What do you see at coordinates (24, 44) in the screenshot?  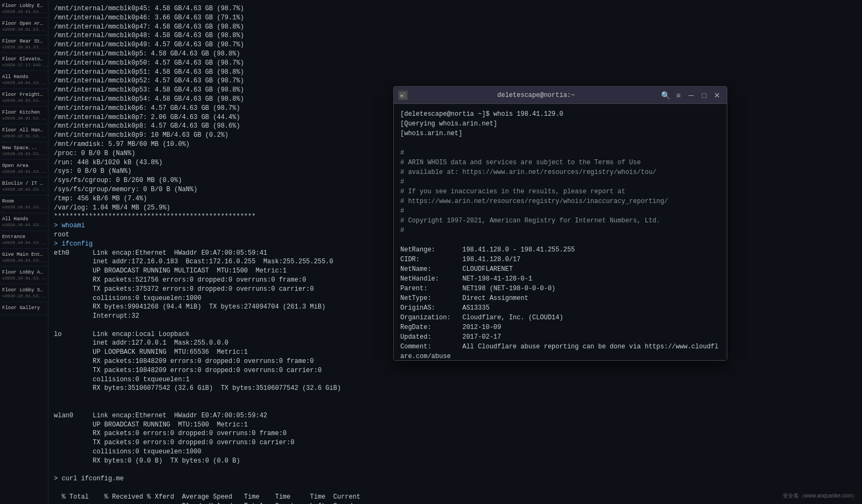 I see `sidebar-item: Floor Rear Stai... v2020.10.01.53...` at bounding box center [24, 44].